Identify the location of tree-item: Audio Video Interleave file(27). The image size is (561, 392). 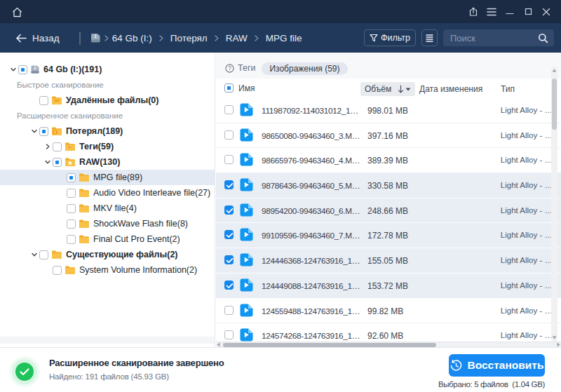
(108, 193).